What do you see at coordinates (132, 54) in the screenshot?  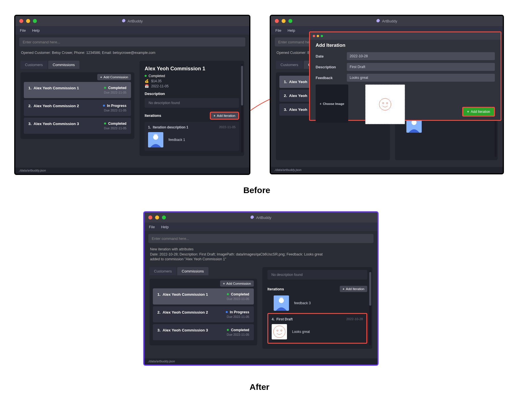 I see `info-text: Opened Customer: Betsy Crowe; Phone: 123…` at bounding box center [132, 54].